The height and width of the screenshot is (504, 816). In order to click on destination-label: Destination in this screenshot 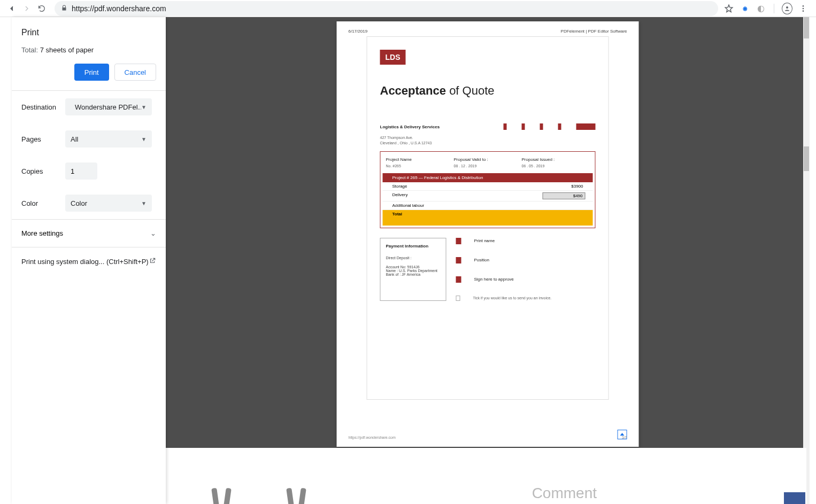, I will do `click(43, 107)`.